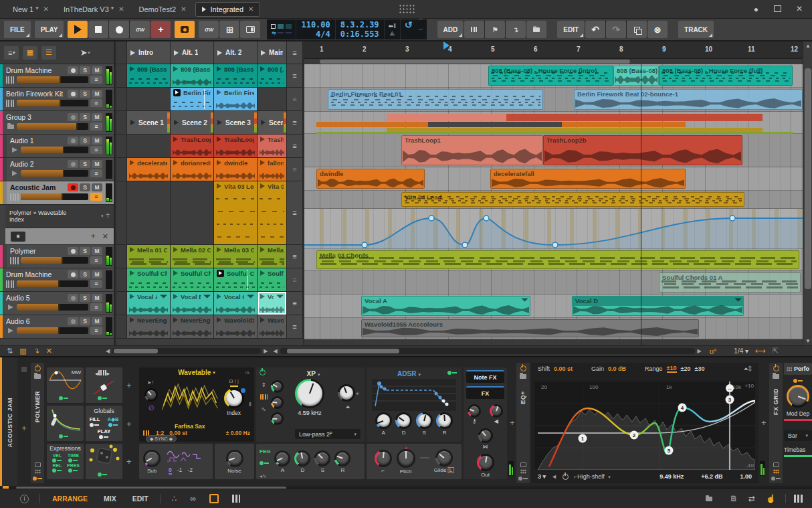  What do you see at coordinates (444, 420) in the screenshot?
I see `env-release-knob` at bounding box center [444, 420].